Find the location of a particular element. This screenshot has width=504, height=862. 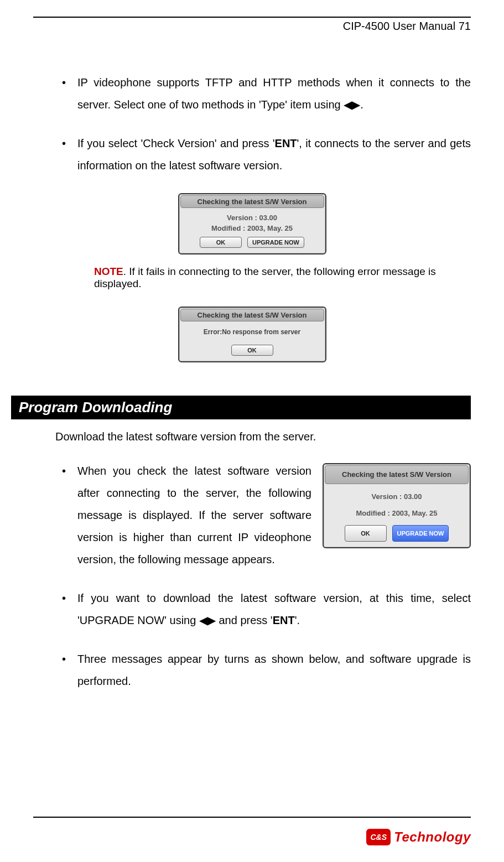

dialog-inline: Checking the latest S/W Version Version … is located at coordinates (397, 506).